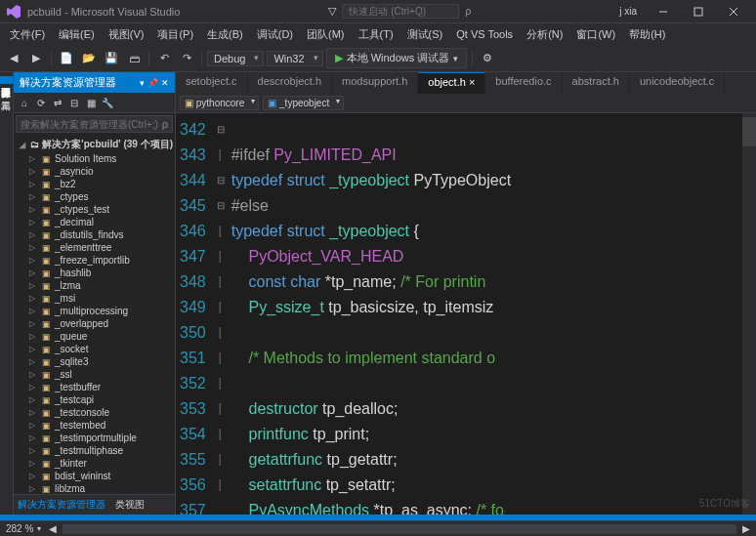 Image resolution: width=756 pixels, height=536 pixels. What do you see at coordinates (187, 59) in the screenshot?
I see `redo-icon: ↷` at bounding box center [187, 59].